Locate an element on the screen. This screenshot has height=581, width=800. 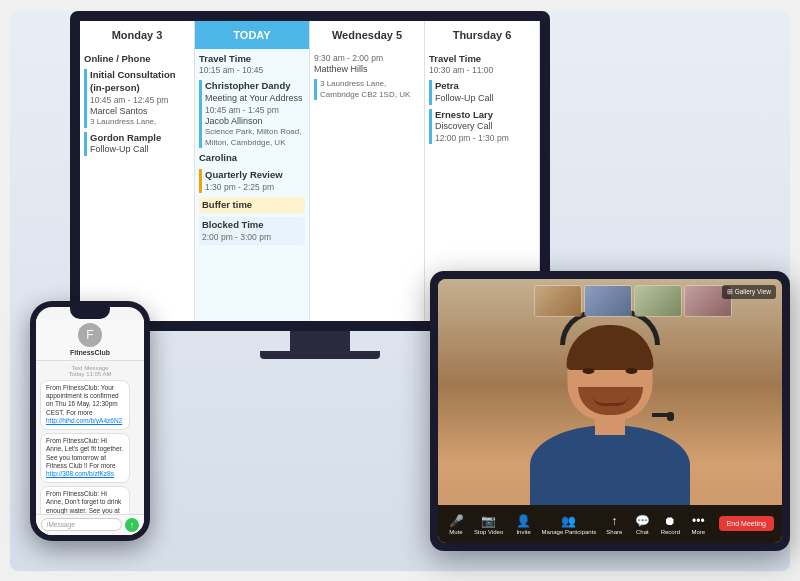
record-button: ⏺ Record is located at coordinates (670, 524).